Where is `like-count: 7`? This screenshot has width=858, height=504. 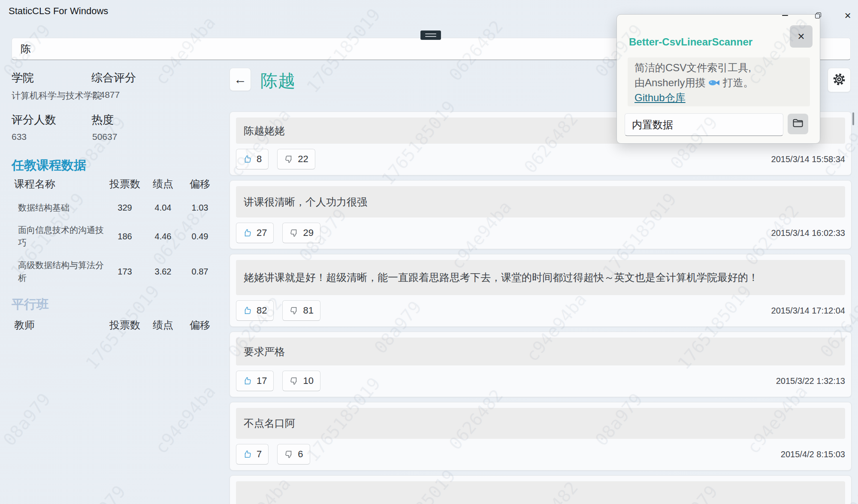 like-count: 7 is located at coordinates (259, 454).